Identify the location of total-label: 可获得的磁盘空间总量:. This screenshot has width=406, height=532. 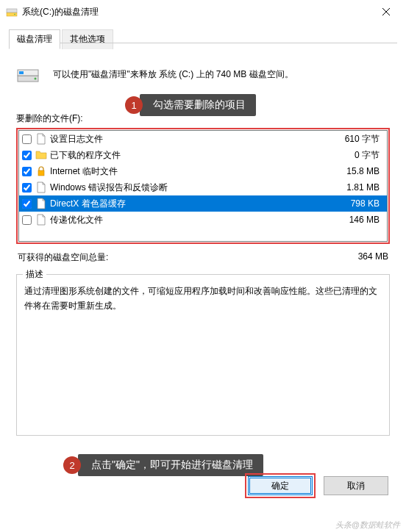
(63, 257).